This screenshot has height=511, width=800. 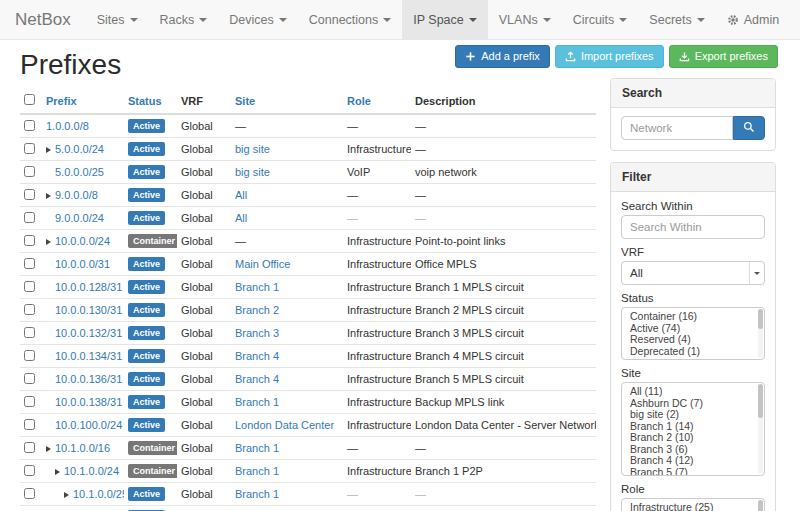 I want to click on prefix-link: 10.1.0.0/24, so click(x=92, y=471).